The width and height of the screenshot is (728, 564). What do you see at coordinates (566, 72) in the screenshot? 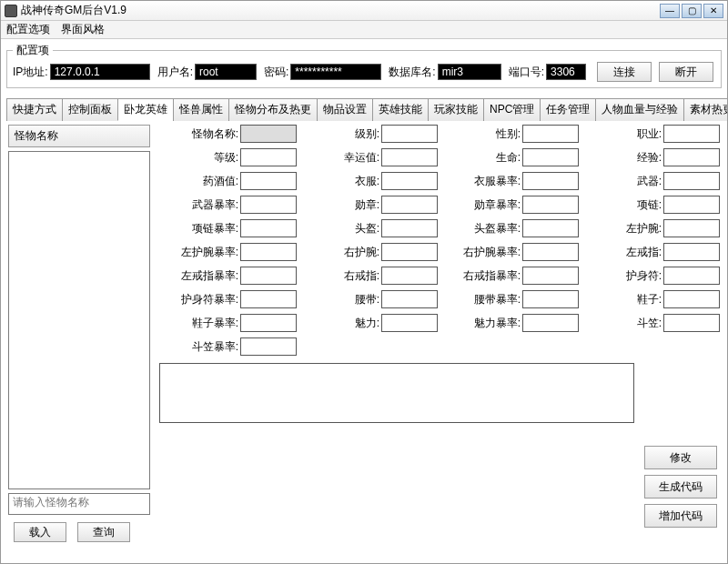
I see `port-input` at bounding box center [566, 72].